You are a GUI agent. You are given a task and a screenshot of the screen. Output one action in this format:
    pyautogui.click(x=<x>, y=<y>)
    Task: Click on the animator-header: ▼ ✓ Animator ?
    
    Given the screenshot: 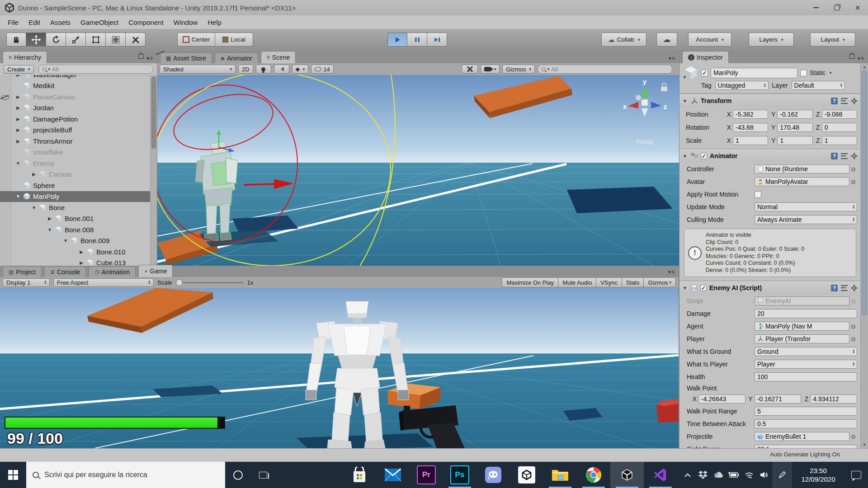 What is the action you would take?
    pyautogui.click(x=770, y=155)
    